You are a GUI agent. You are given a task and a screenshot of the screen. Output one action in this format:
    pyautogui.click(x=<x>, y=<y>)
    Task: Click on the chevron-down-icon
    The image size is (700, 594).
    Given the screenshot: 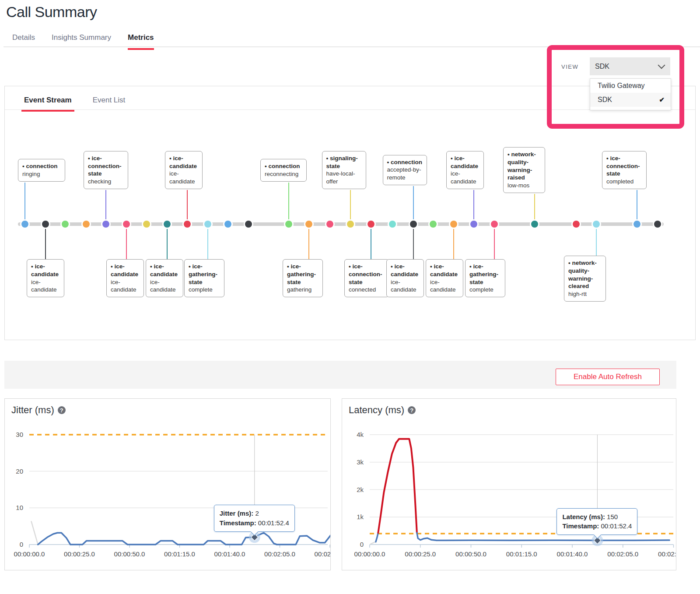 What is the action you would take?
    pyautogui.click(x=662, y=66)
    